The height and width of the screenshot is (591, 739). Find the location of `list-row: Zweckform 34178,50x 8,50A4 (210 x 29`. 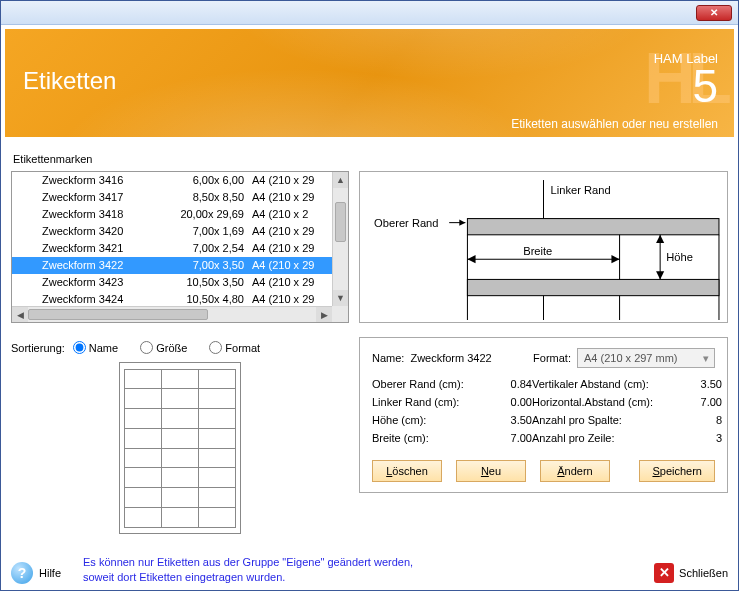

list-row: Zweckform 34178,50x 8,50A4 (210 x 29 is located at coordinates (172, 198).